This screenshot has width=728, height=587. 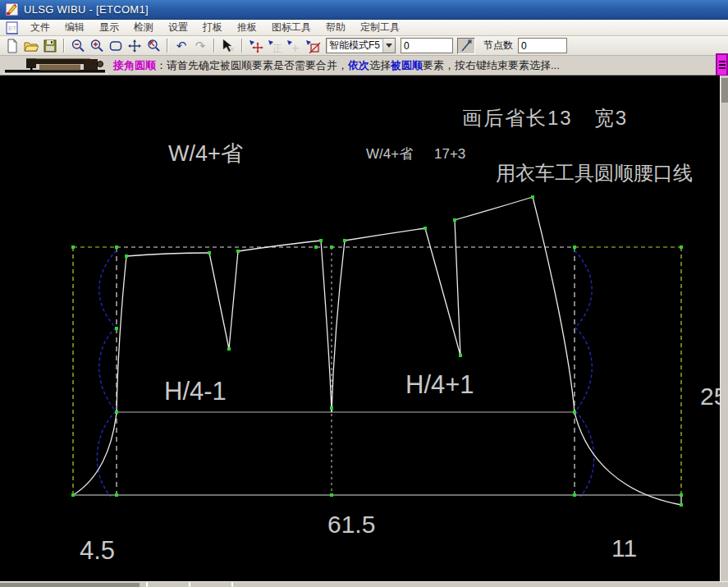 I want to click on horizontal-scrollbar-thumb, so click(x=70, y=585).